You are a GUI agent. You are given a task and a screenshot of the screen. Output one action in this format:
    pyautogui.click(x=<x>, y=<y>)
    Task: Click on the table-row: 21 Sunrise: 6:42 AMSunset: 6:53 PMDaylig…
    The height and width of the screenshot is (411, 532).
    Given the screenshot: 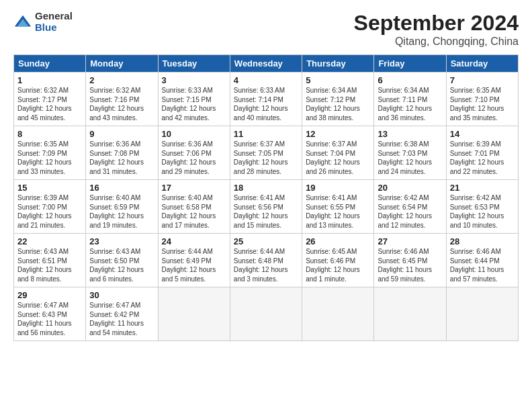 What is the action you would take?
    pyautogui.click(x=482, y=207)
    